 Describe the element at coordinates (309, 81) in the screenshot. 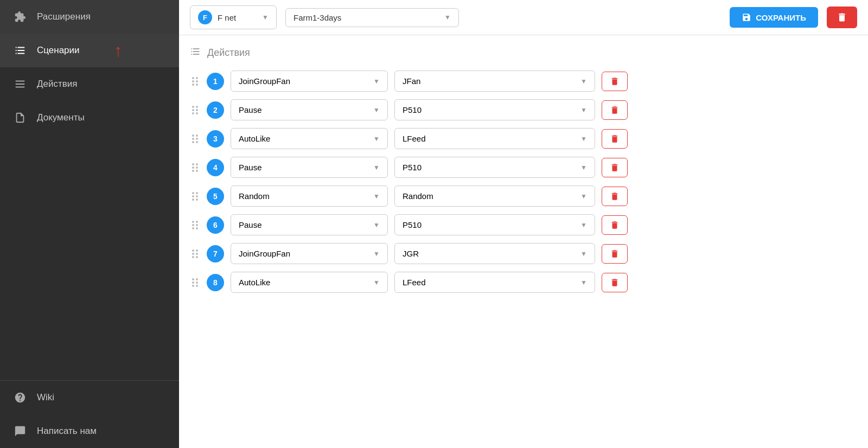

I see `action-select-0: JoinGroupFan ▼` at that location.